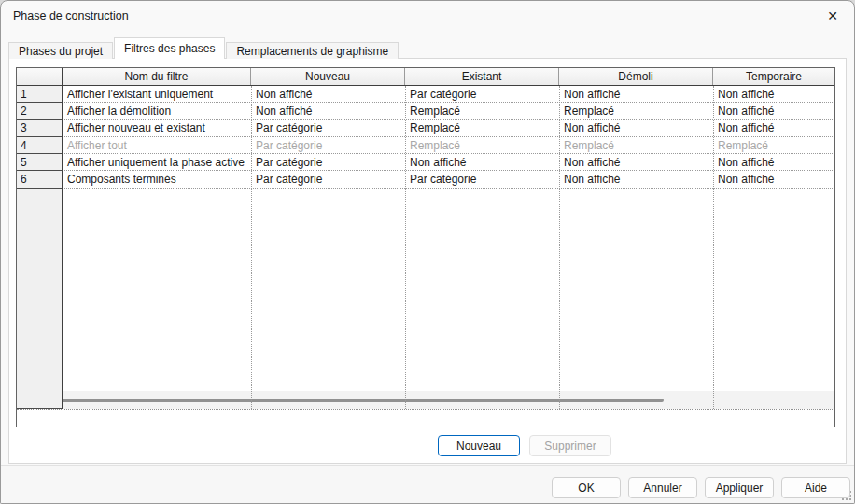 The image size is (855, 504). What do you see at coordinates (203, 48) in the screenshot?
I see `tab-strip: Phases du projet Filtres des phases Remp…` at bounding box center [203, 48].